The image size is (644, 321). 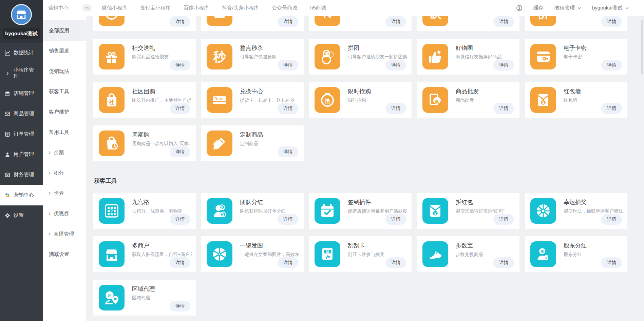 What do you see at coordinates (538, 8) in the screenshot?
I see `cache-button: 缓存` at bounding box center [538, 8].